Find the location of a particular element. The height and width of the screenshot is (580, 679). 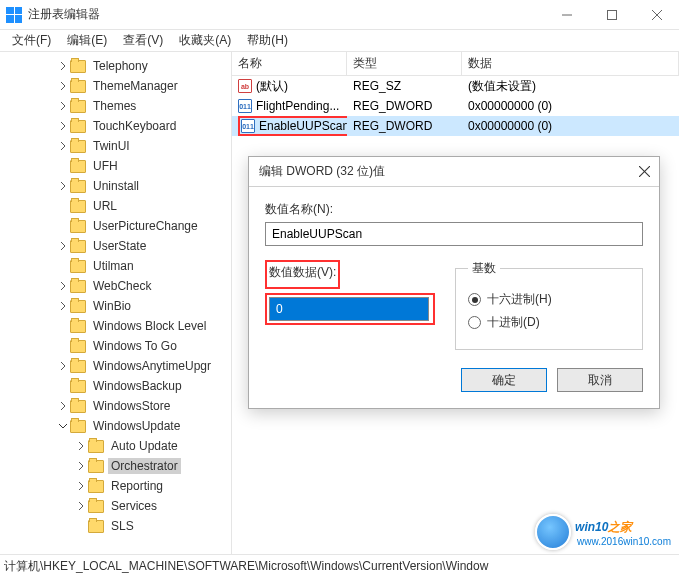

name-input is located at coordinates (454, 234).